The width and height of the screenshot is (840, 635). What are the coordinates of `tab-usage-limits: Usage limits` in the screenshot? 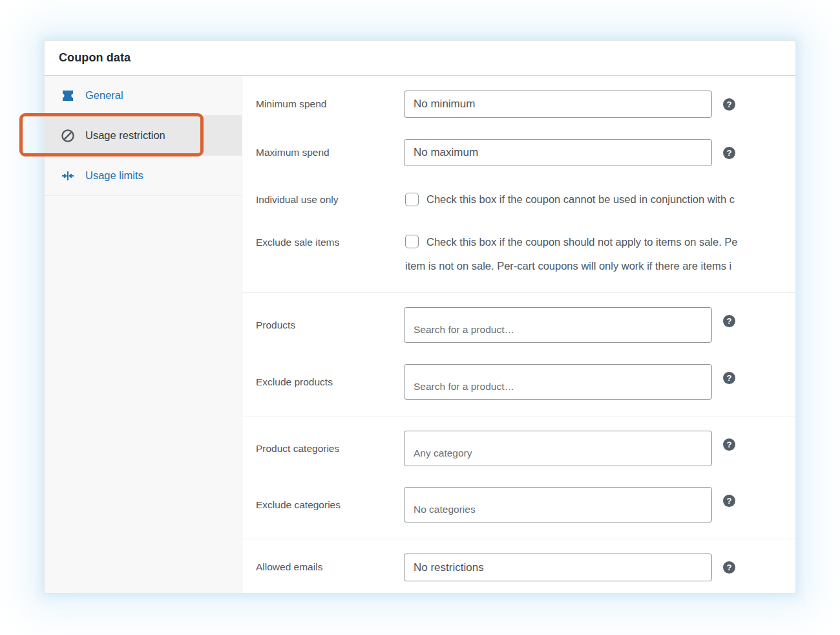 It's located at (143, 176).